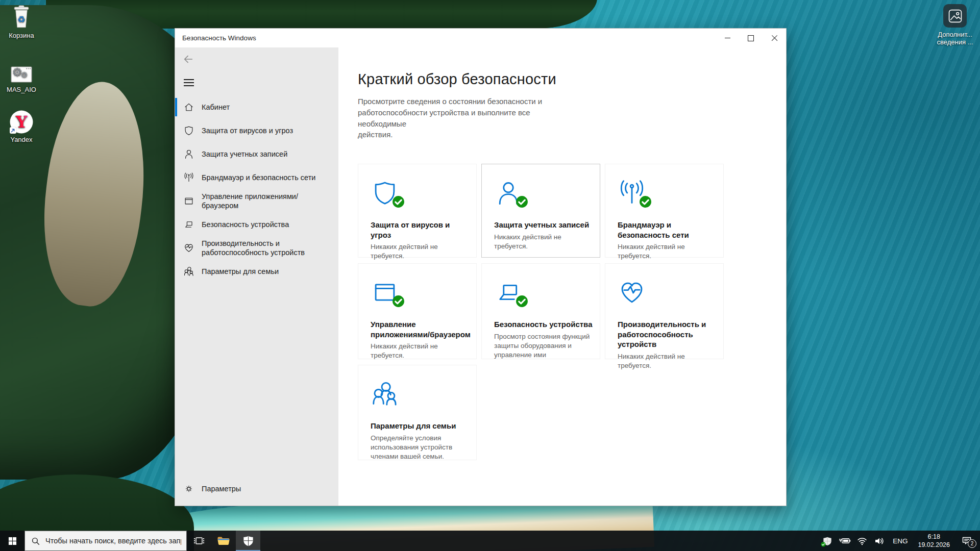  What do you see at coordinates (418, 311) in the screenshot?
I see `security-card-apps: Управление приложениями/браузером Никаки…` at bounding box center [418, 311].